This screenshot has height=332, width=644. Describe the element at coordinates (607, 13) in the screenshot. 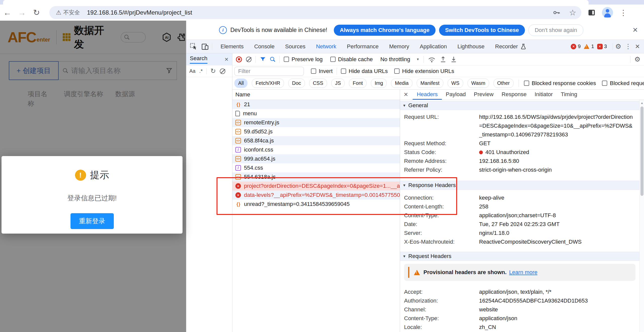

I see `profile-avatar` at that location.